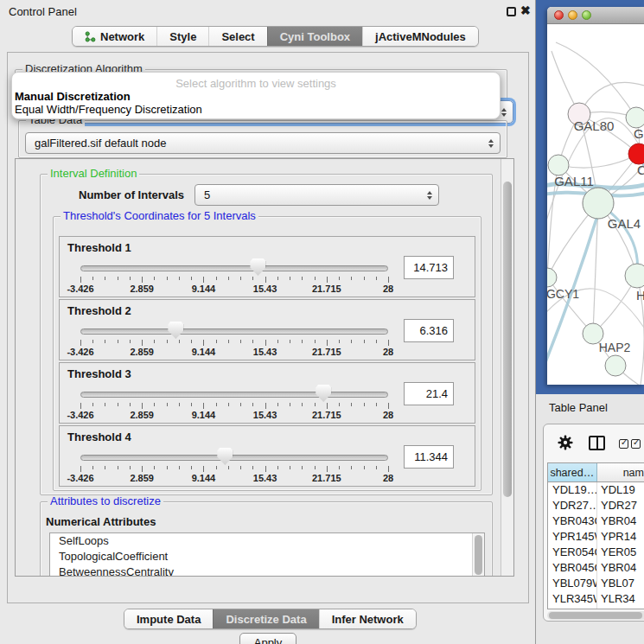  Describe the element at coordinates (621, 583) in the screenshot. I see `cell-name: YBL07` at that location.